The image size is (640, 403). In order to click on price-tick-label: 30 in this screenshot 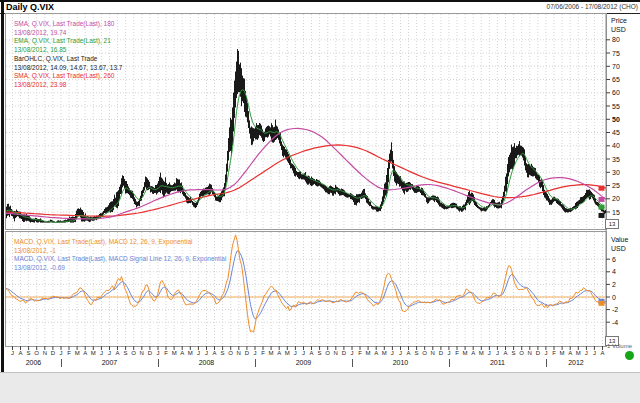, I will do `click(624, 172)`.